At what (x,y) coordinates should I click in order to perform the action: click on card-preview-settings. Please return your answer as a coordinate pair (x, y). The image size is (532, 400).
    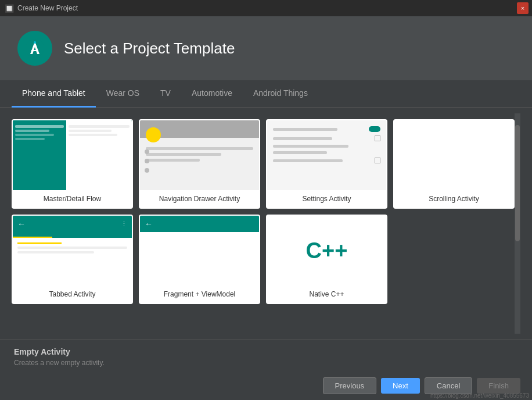
    Looking at the image, I should click on (326, 155).